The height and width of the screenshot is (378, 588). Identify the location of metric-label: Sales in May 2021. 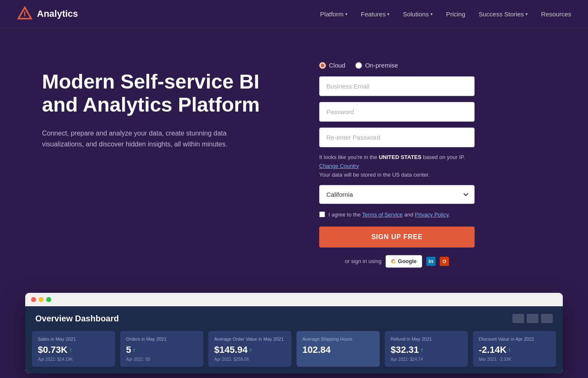
(74, 339).